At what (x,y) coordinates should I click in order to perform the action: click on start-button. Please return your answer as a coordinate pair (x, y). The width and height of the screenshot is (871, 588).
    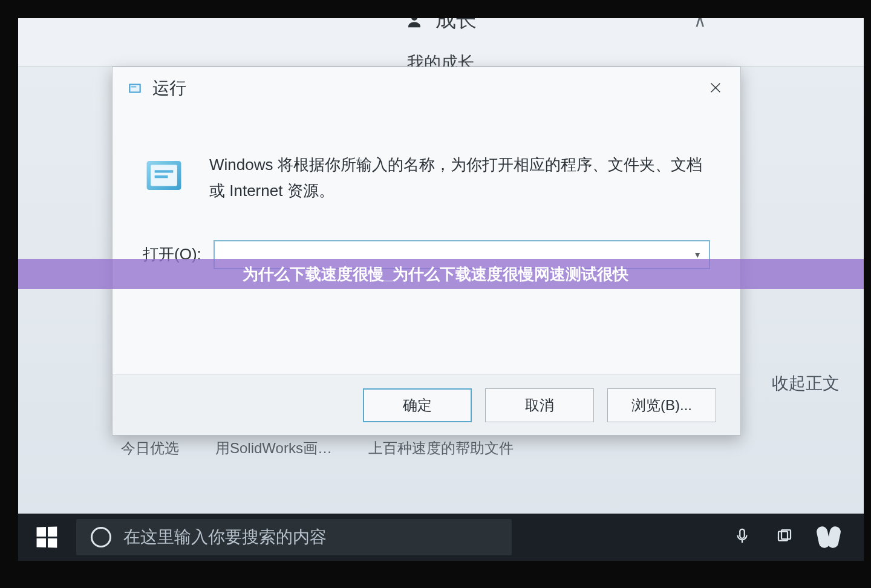
    Looking at the image, I should click on (47, 537).